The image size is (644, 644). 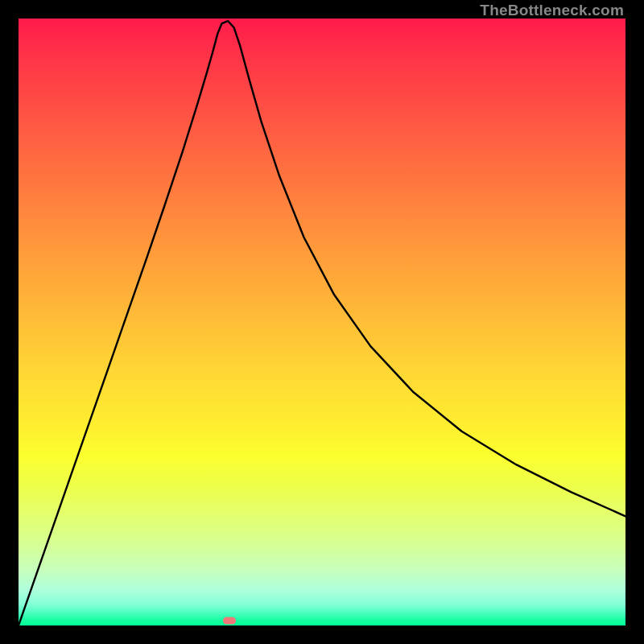 What do you see at coordinates (552, 10) in the screenshot?
I see `watermark-text: TheBottleneck.com` at bounding box center [552, 10].